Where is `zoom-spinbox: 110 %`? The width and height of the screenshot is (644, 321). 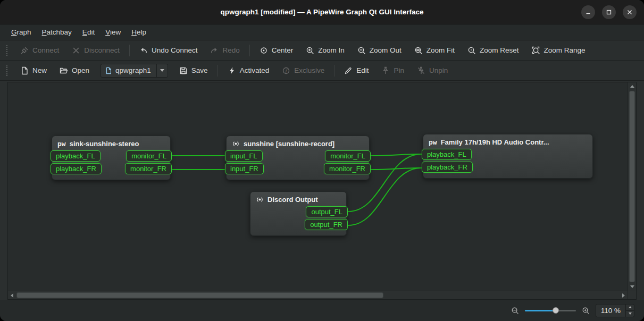 zoom-spinbox: 110 % is located at coordinates (615, 310).